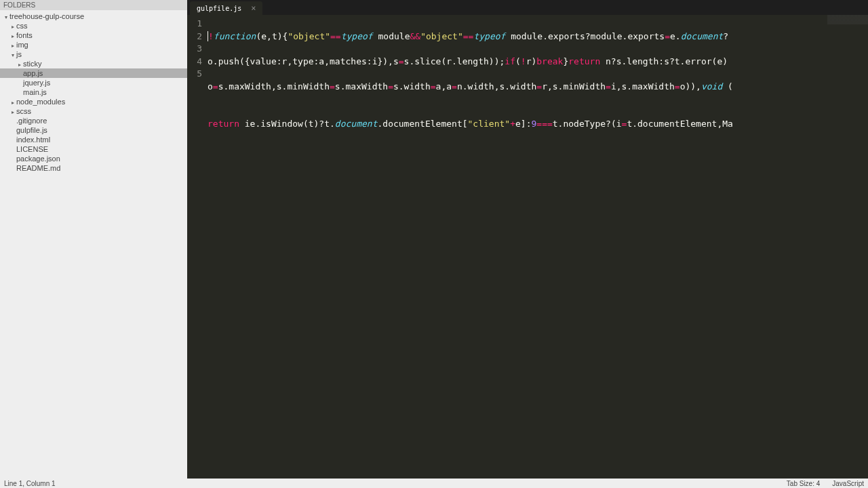  I want to click on tree-item-label: js, so click(19, 54).